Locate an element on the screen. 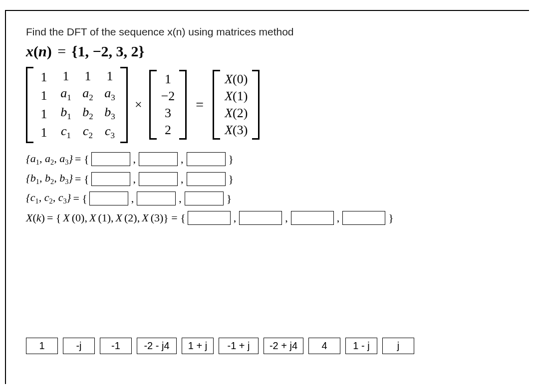 The width and height of the screenshot is (539, 392). sequence-definition: x(n) = {1, −2, 3, 2} is located at coordinates (268, 51).